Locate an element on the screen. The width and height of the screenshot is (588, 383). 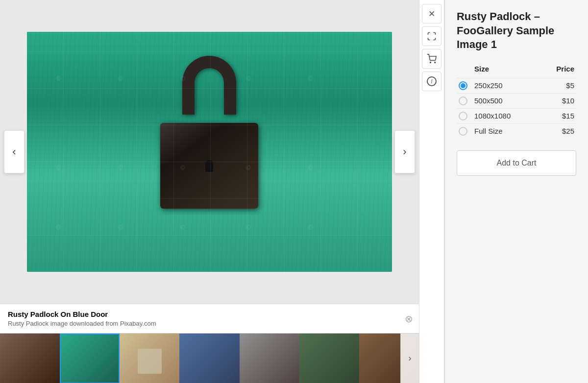
cart-toolbar-button is located at coordinates (432, 59).